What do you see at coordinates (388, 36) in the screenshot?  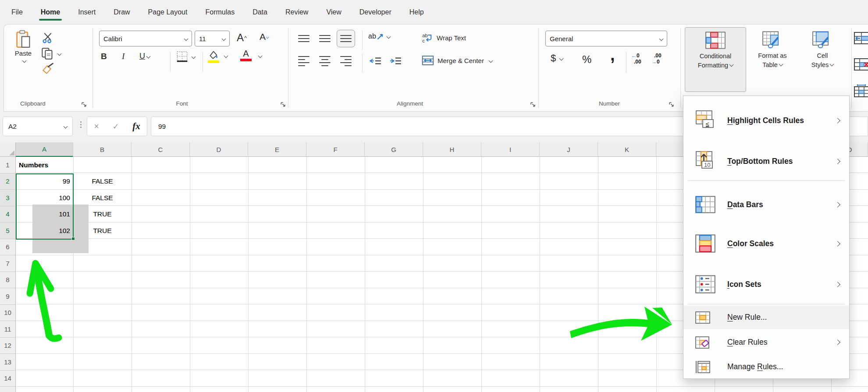 I see `orientation-dropdown-chevron` at bounding box center [388, 36].